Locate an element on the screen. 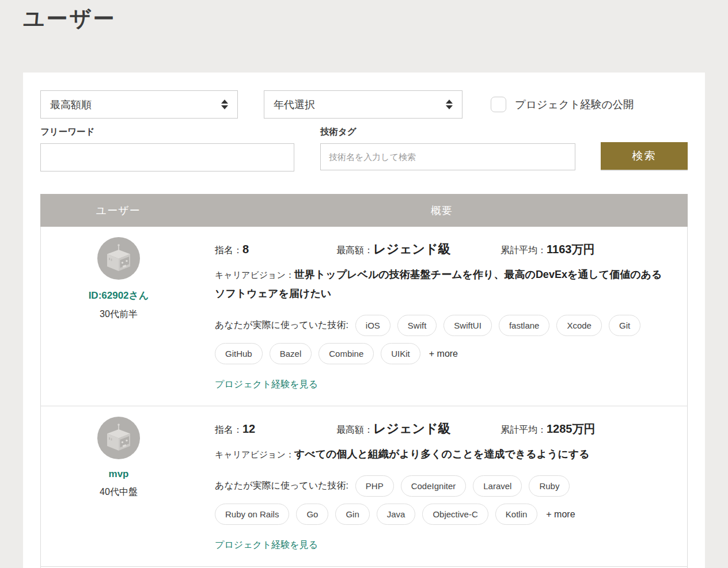 This screenshot has width=728, height=568. tech-tag: Objective-C is located at coordinates (455, 514).